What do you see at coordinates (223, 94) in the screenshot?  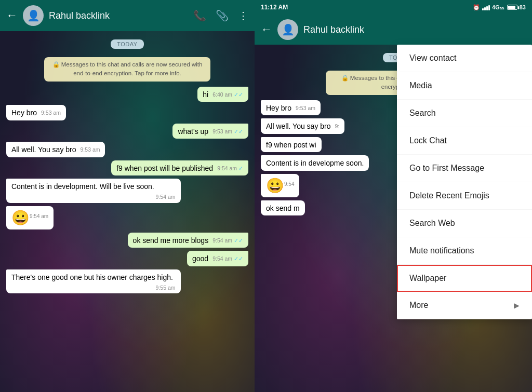 I see `message-bubble: hi 6:40 am ✓✓` at bounding box center [223, 94].